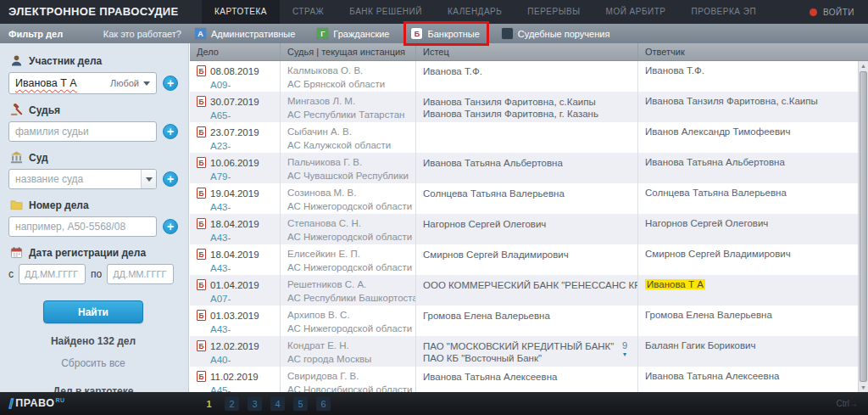 This screenshot has height=415, width=868. I want to click on case-line: Б10.06.2019, so click(235, 163).